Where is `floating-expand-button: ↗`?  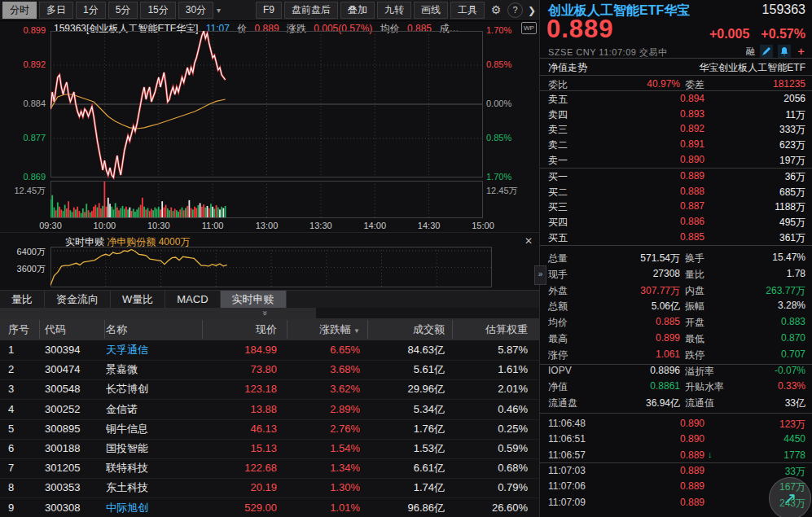 floating-expand-button: ↗ is located at coordinates (790, 497).